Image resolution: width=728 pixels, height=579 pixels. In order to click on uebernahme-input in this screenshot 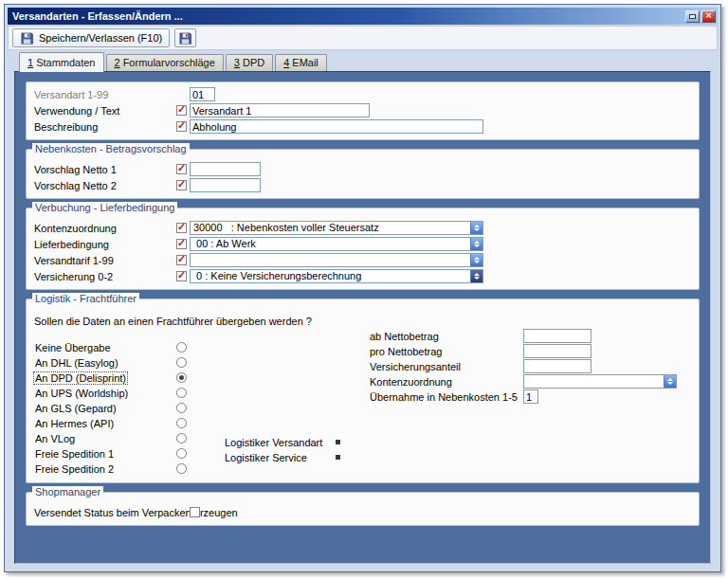, I will do `click(531, 396)`.